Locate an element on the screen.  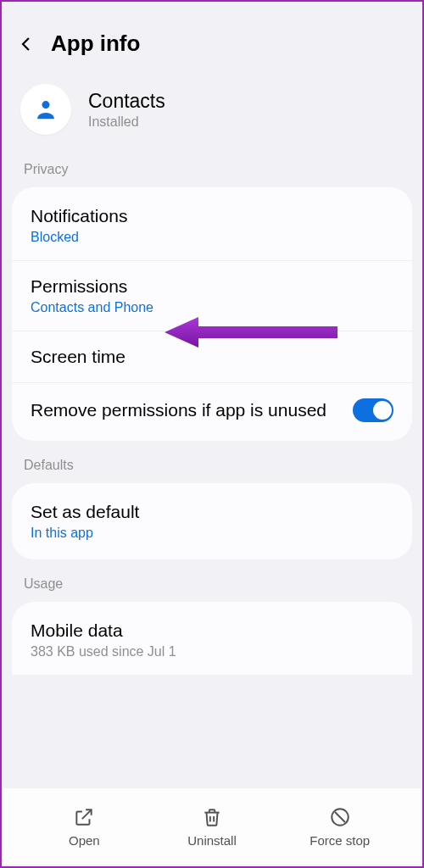
trash-icon is located at coordinates (212, 817).